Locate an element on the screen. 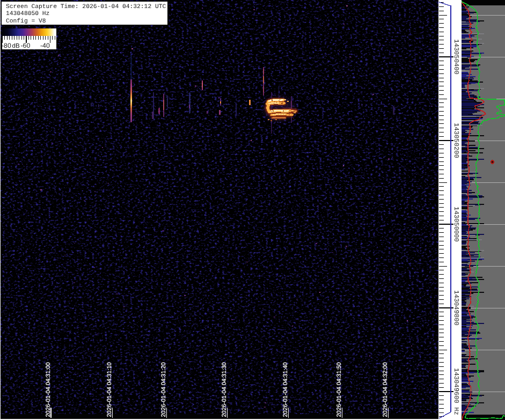  svg-text: dB is located at coordinates (16, 46).